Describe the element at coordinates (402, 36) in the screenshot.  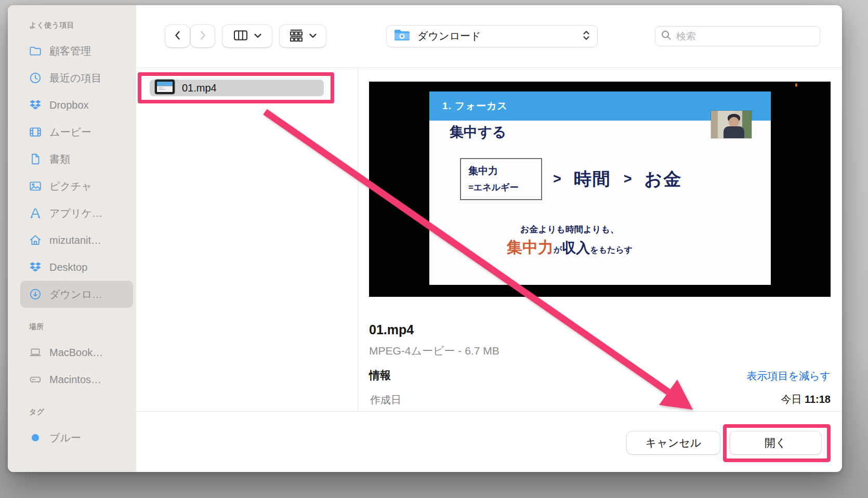
I see `downloads-folder-icon` at that location.